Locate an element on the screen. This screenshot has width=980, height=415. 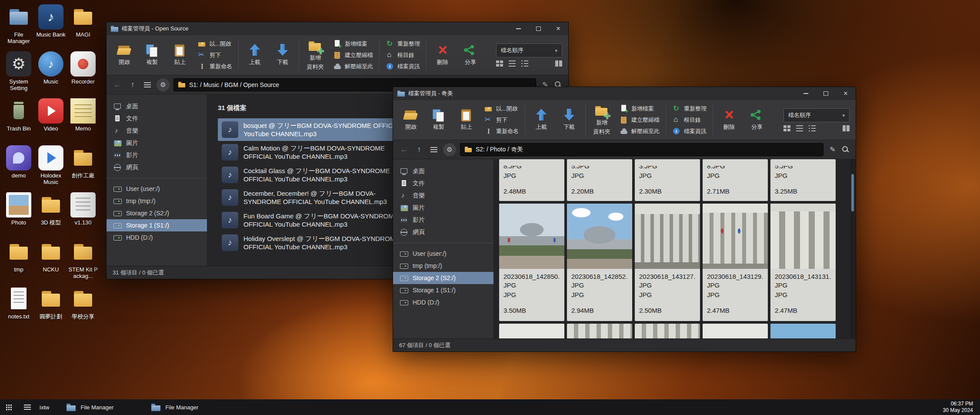
photo-card-clipped: 8.JPG JPG 2.71MB is located at coordinates (735, 180).